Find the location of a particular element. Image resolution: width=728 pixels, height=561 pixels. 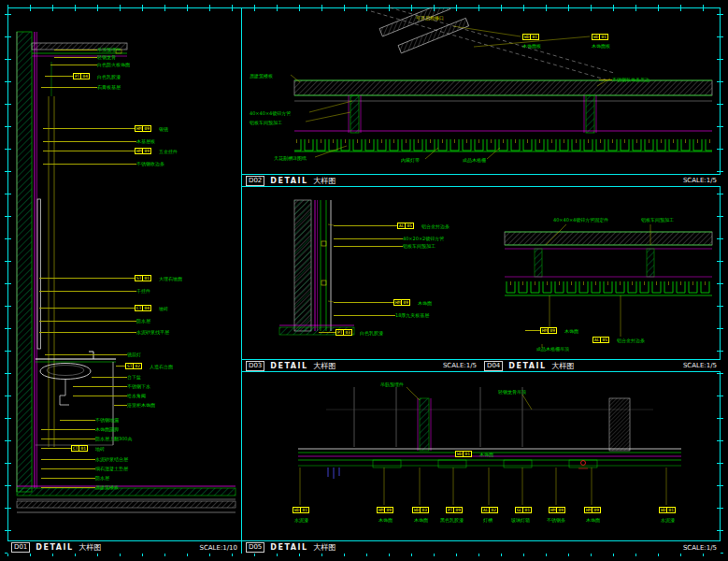

annotation-text: 40×40×4镀锌方管 is located at coordinates (270, 113).